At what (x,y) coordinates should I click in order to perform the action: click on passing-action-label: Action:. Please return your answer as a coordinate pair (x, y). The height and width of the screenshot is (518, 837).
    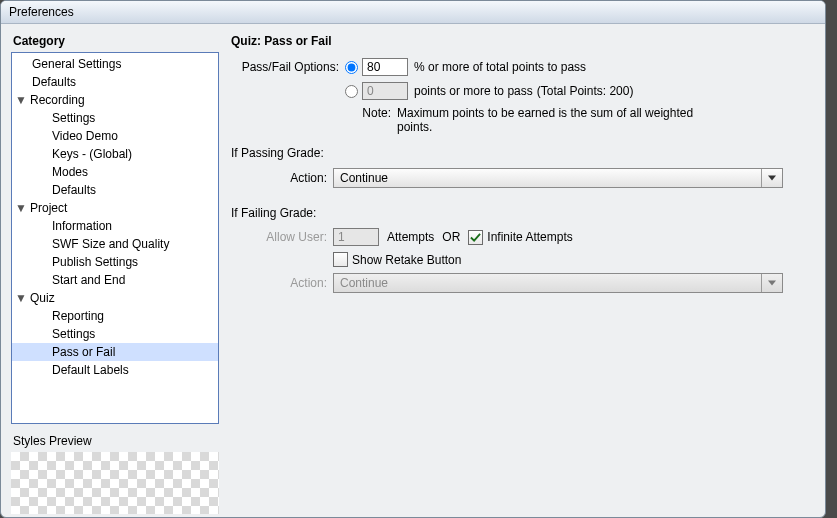
    Looking at the image, I should click on (282, 178).